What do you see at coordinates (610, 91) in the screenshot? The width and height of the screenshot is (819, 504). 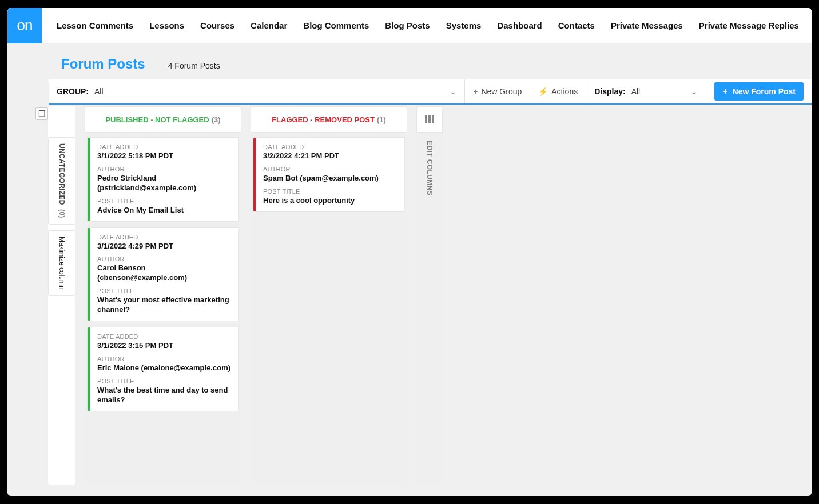 I see `display-label: Display:` at bounding box center [610, 91].